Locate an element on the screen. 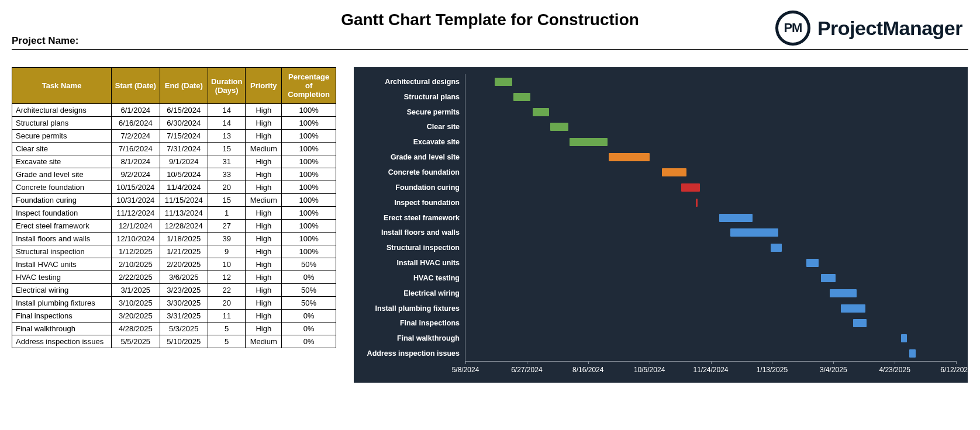 Image resolution: width=980 pixels, height=430 pixels. table-cell-name: Install floors and walls is located at coordinates (62, 239).